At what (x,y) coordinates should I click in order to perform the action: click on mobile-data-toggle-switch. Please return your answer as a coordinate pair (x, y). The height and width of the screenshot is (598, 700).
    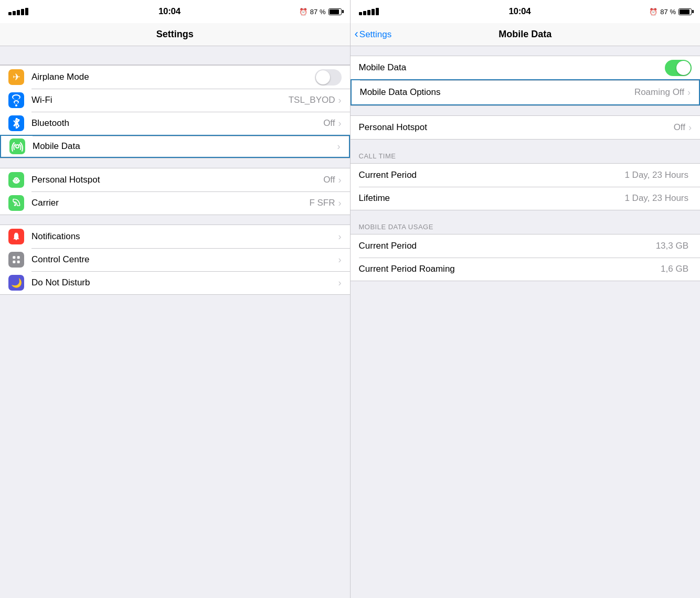
    Looking at the image, I should click on (678, 68).